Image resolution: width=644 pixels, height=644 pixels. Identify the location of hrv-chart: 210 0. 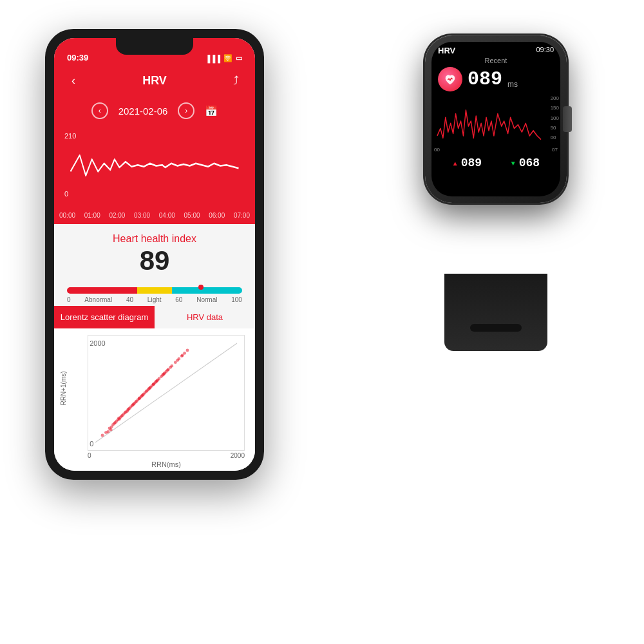
(155, 170).